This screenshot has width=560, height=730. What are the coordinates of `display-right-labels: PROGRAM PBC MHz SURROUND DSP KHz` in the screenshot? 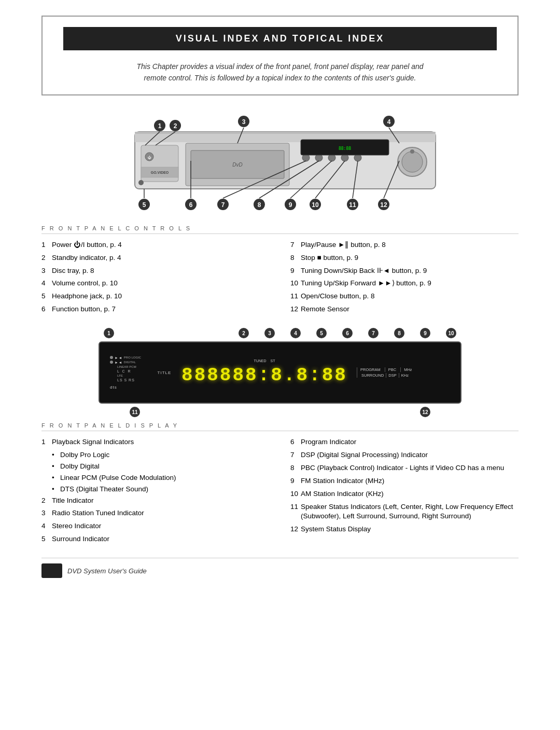 It's located at (403, 373).